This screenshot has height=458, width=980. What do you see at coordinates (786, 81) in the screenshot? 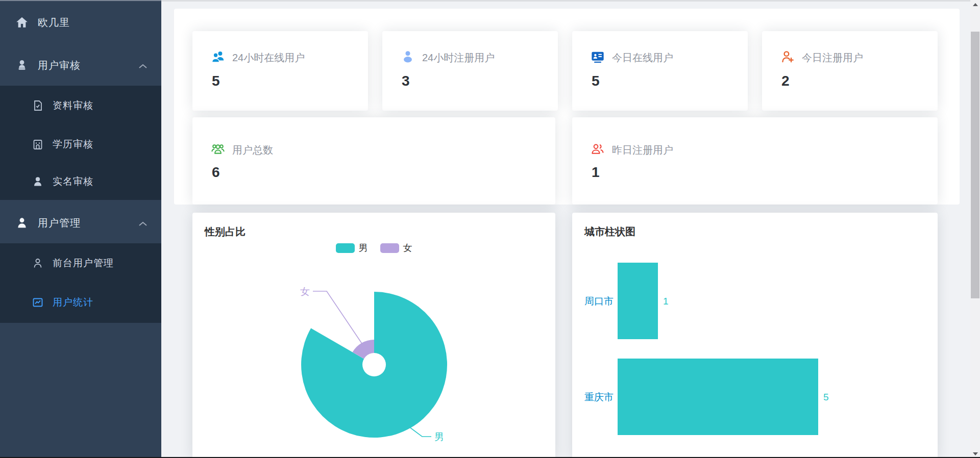
I see `stat-value: 2` at bounding box center [786, 81].